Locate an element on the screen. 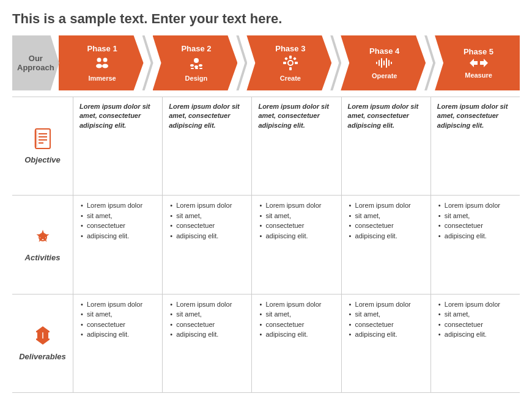  objective-cell-1: Lorem ipsum dolor sit amet, consectetuer… is located at coordinates (118, 146).